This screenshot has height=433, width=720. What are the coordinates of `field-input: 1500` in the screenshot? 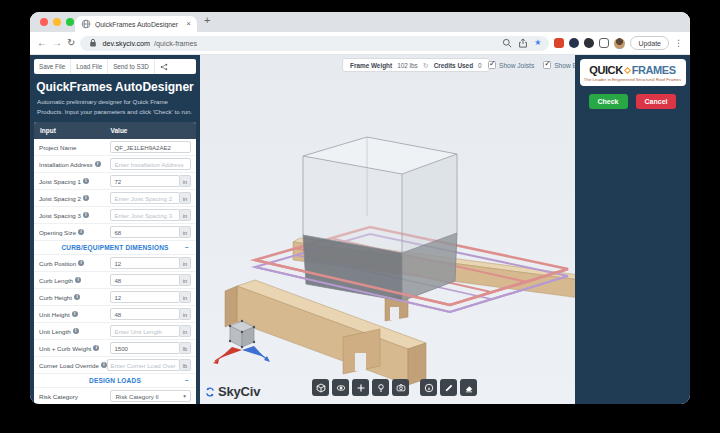 It's located at (144, 348).